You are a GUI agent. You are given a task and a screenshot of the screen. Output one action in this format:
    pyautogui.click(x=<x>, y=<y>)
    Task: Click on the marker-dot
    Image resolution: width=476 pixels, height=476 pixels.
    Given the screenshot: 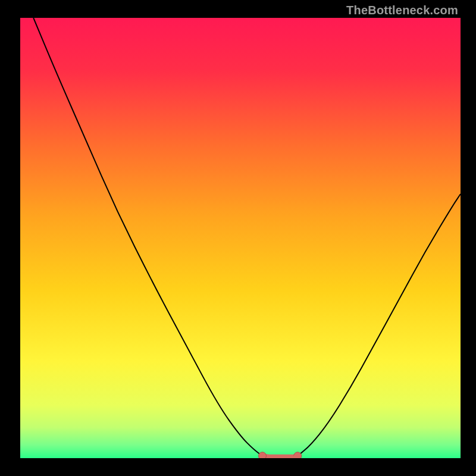 What is the action you would take?
    pyautogui.click(x=263, y=455)
    